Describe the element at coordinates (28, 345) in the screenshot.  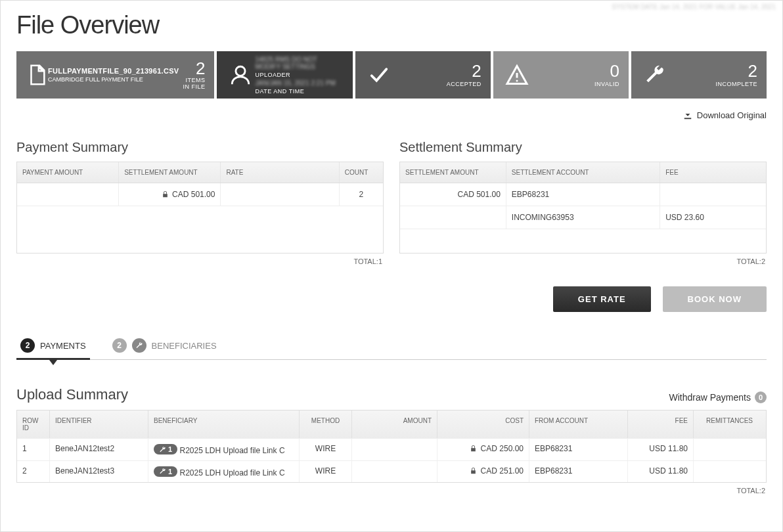
I see `payments-badge: 2` at that location.